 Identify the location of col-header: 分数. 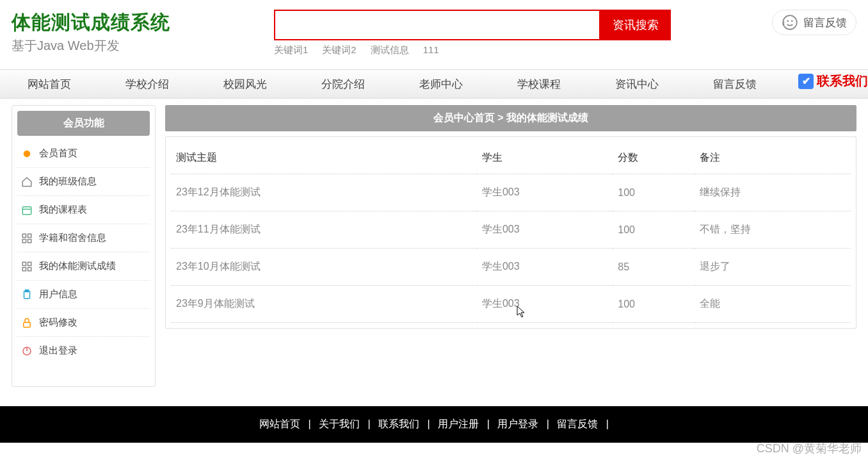
(653, 158).